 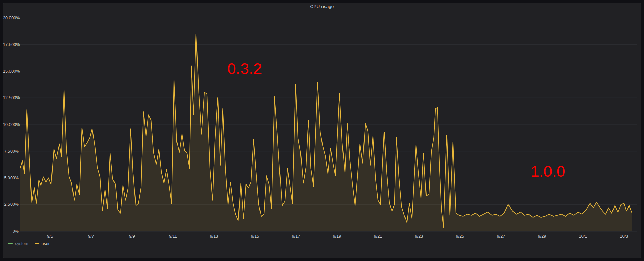 I want to click on y-tick-label: 7.500%, so click(x=11, y=151).